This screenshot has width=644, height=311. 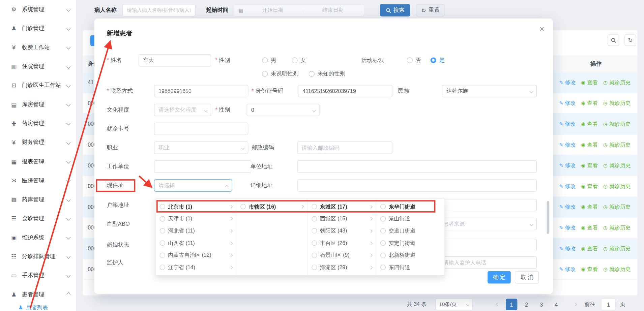 What do you see at coordinates (411, 231) in the screenshot?
I see `cascader-option-street: 交道口街道` at bounding box center [411, 231].